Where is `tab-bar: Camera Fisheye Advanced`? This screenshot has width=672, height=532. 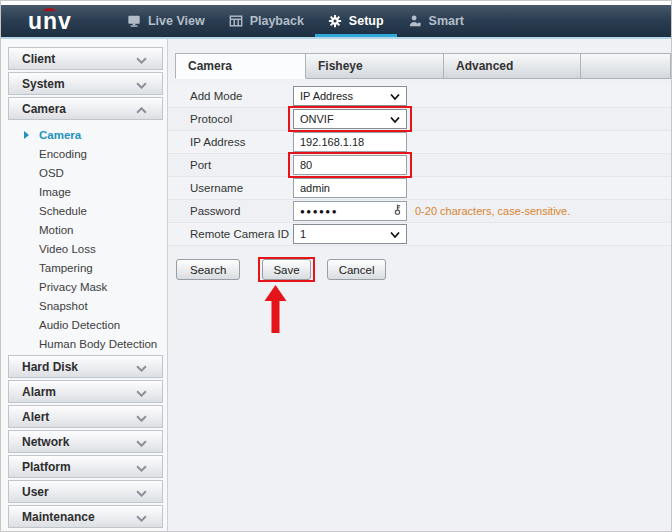 tab-bar: Camera Fisheye Advanced is located at coordinates (420, 66).